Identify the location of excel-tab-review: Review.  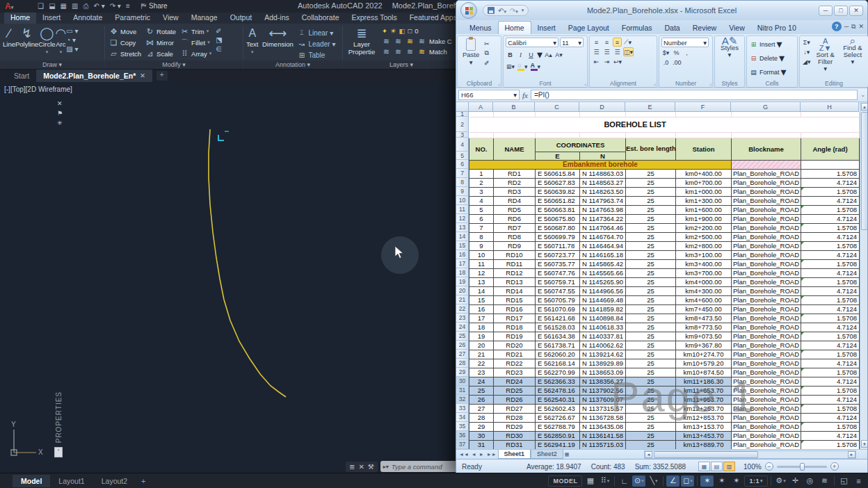
(705, 28).